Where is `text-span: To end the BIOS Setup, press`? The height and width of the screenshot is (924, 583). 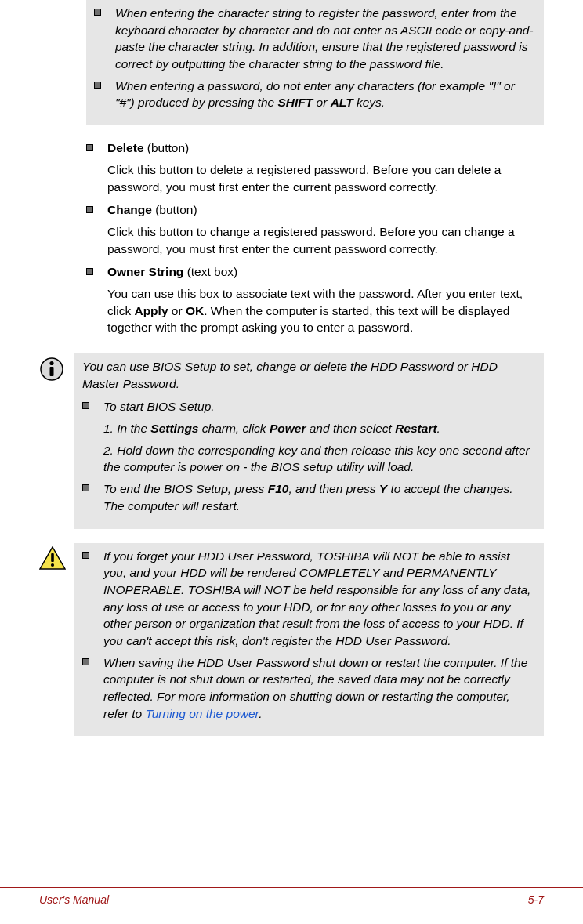
text-span: To end the BIOS Setup, press is located at coordinates (186, 489).